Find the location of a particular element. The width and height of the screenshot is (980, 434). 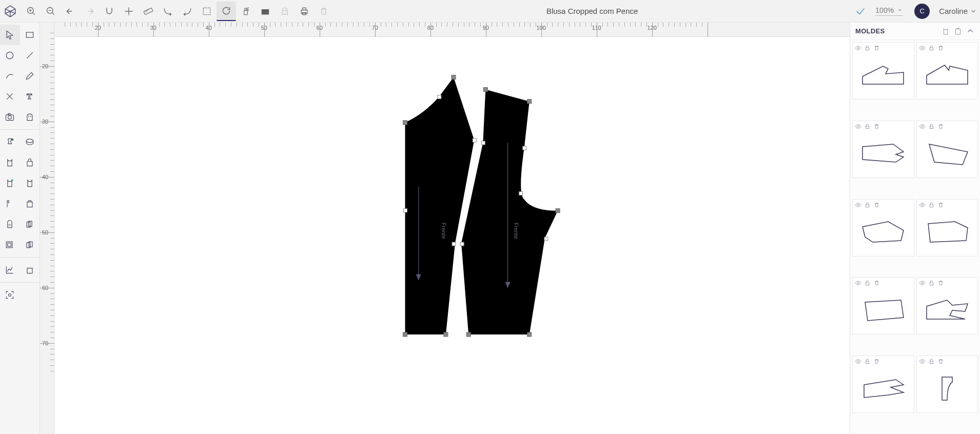

ghost-button is located at coordinates (285, 11).